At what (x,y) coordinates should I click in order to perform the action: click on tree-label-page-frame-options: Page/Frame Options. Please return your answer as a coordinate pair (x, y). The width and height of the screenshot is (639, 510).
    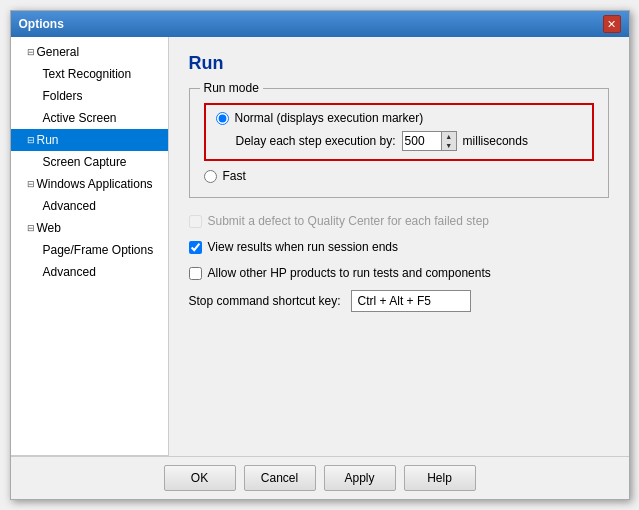
    Looking at the image, I should click on (98, 250).